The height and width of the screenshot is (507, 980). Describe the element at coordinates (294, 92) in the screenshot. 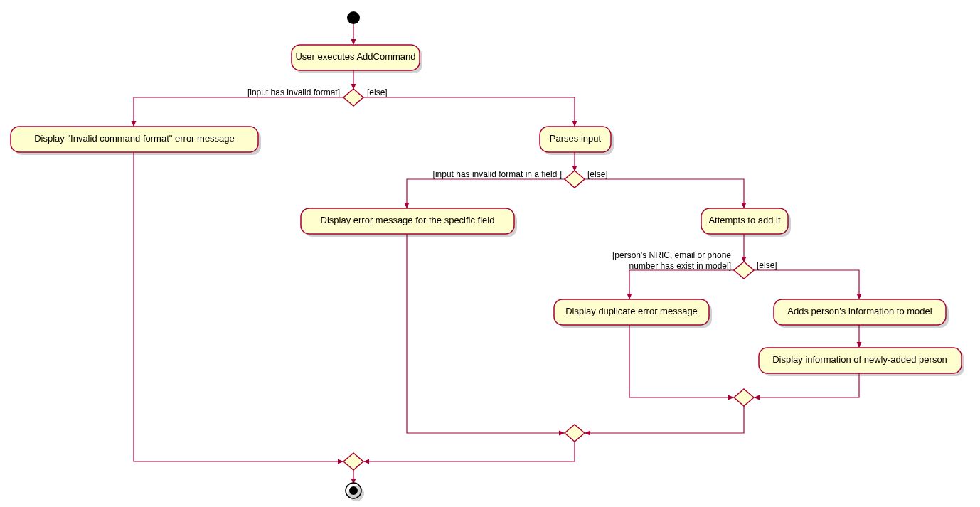

I see `guard-g1-left: [input has invalid format]` at that location.